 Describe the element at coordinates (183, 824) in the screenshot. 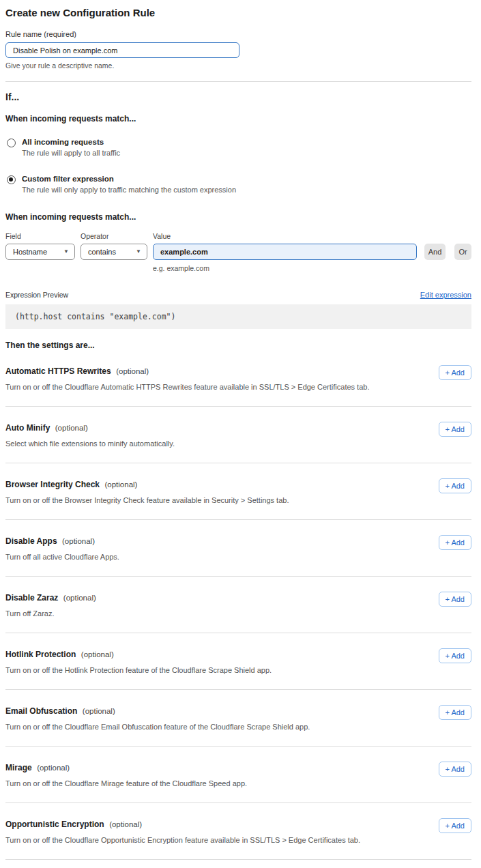

I see `setting-title: Opportunistic Encryption (optional)` at that location.